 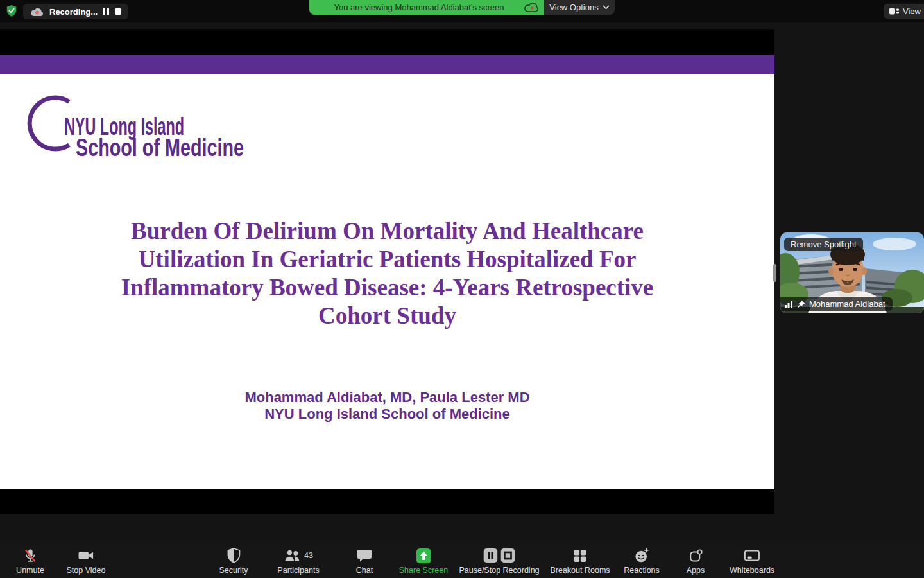 I want to click on unmute-button: Unmute, so click(x=30, y=561).